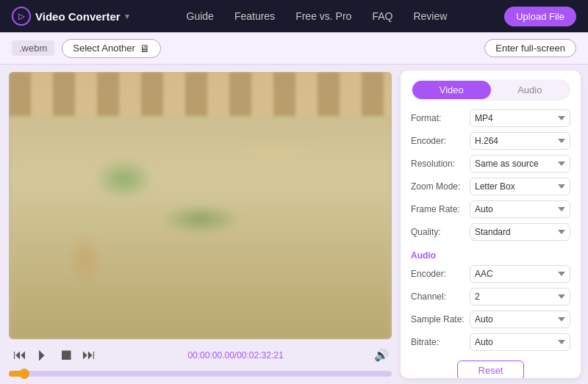 The image size is (588, 384). Describe the element at coordinates (520, 319) in the screenshot. I see `samplerate-select: Auto` at that location.